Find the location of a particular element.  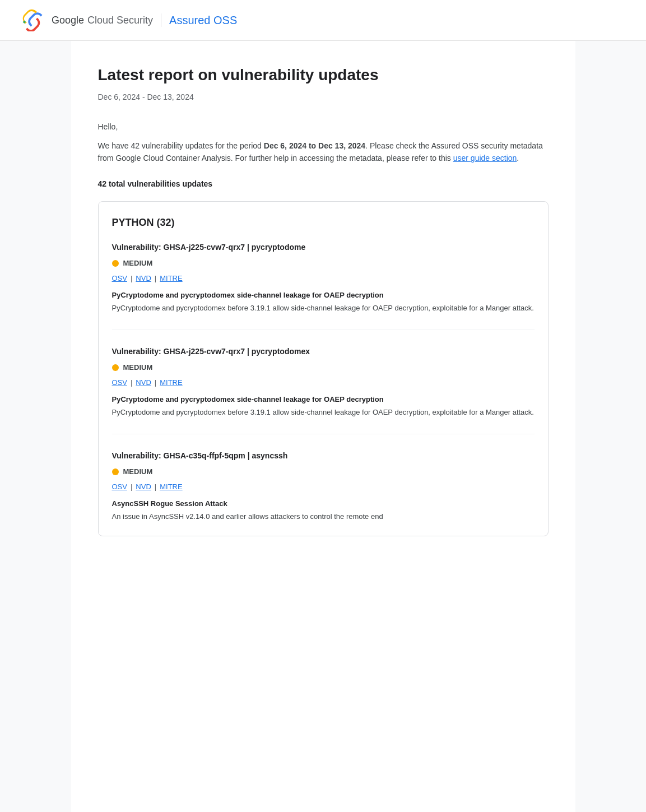

vulnerability-item-2: Vulnerability: GHSA-j225-cvw7-qrx7 | pyc… is located at coordinates (323, 390).